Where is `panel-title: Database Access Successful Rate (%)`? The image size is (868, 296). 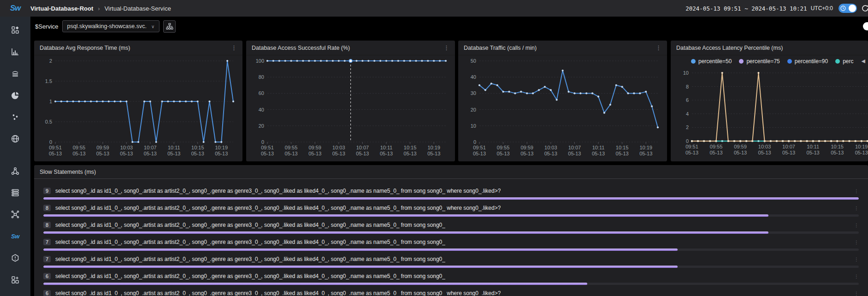 panel-title: Database Access Successful Rate (%) is located at coordinates (301, 48).